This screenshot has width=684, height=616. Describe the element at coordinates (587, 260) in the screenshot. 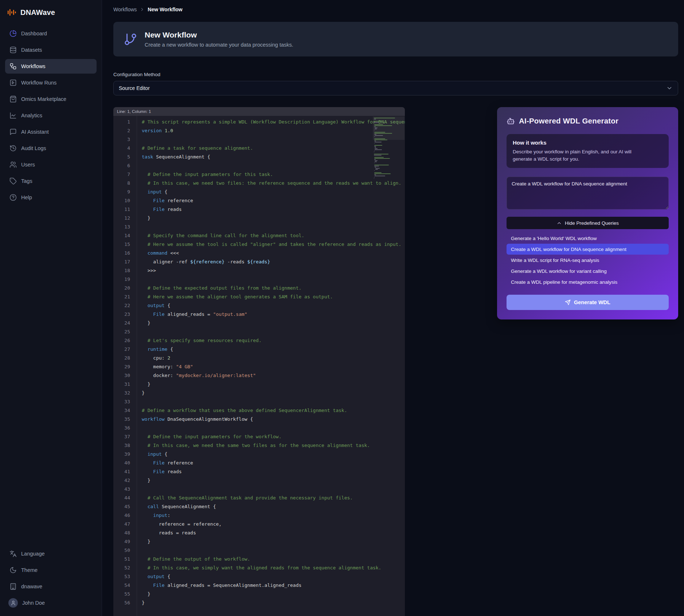

I see `predefined-query: Write a WDL script for RNA-seq analysis` at that location.